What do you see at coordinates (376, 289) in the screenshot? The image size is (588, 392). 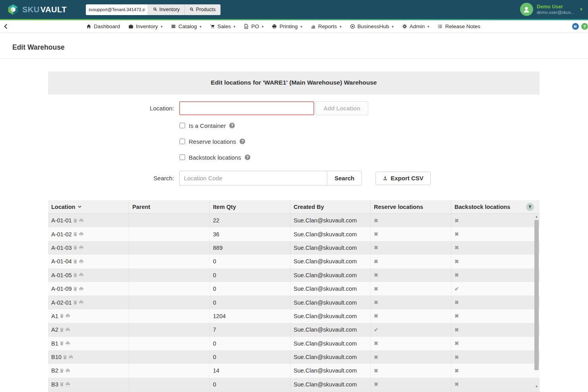 I see `reserve-mark: ✖` at bounding box center [376, 289].